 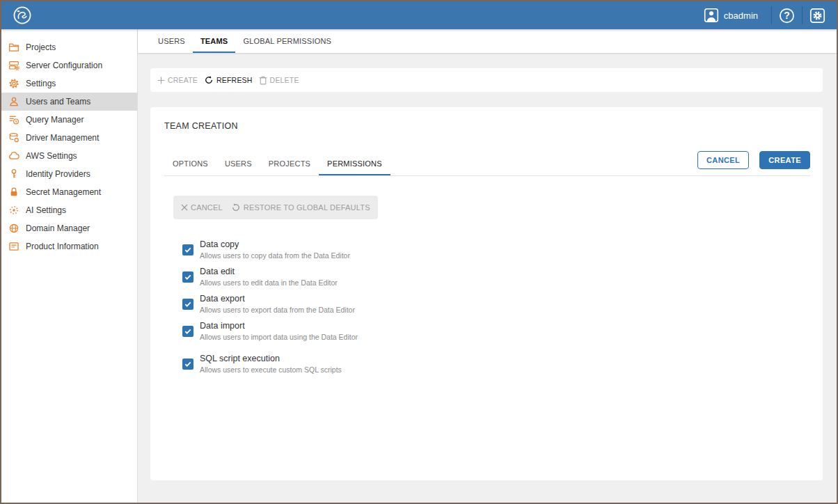 What do you see at coordinates (70, 120) in the screenshot?
I see `sidebar-item-query-manager: Query Manager` at bounding box center [70, 120].